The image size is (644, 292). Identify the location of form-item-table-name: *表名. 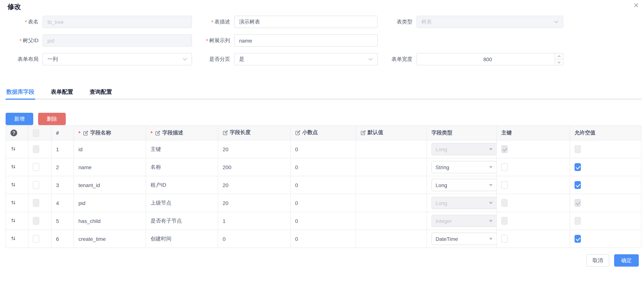
(98, 22).